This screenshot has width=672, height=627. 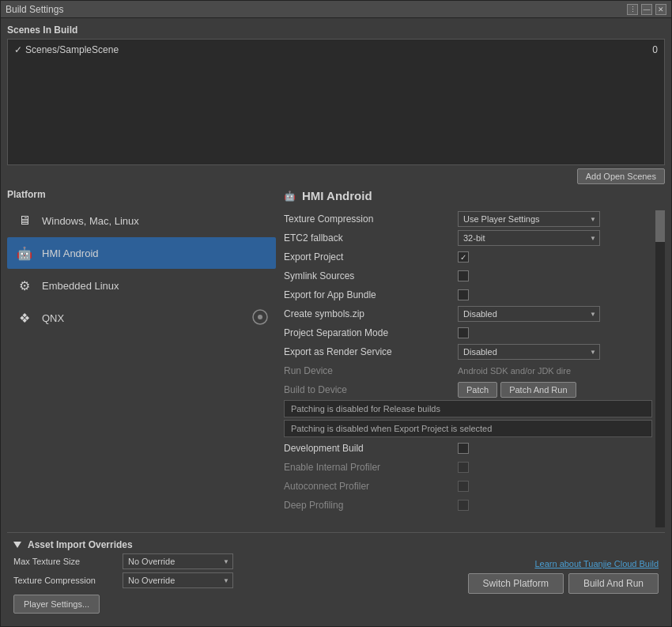 What do you see at coordinates (371, 314) in the screenshot?
I see `create-symbols-label: Create symbols.zip` at bounding box center [371, 314].